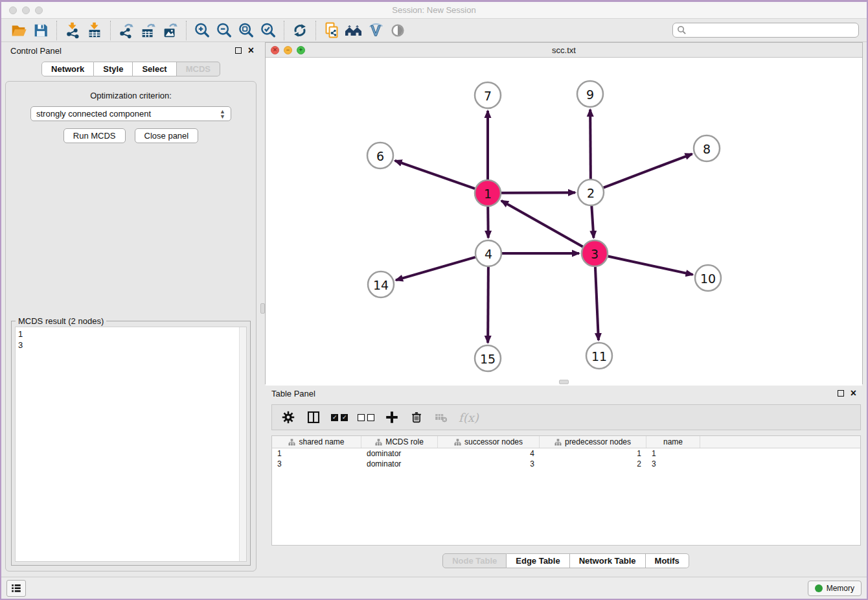  What do you see at coordinates (154, 69) in the screenshot?
I see `tab-select: Select` at bounding box center [154, 69].